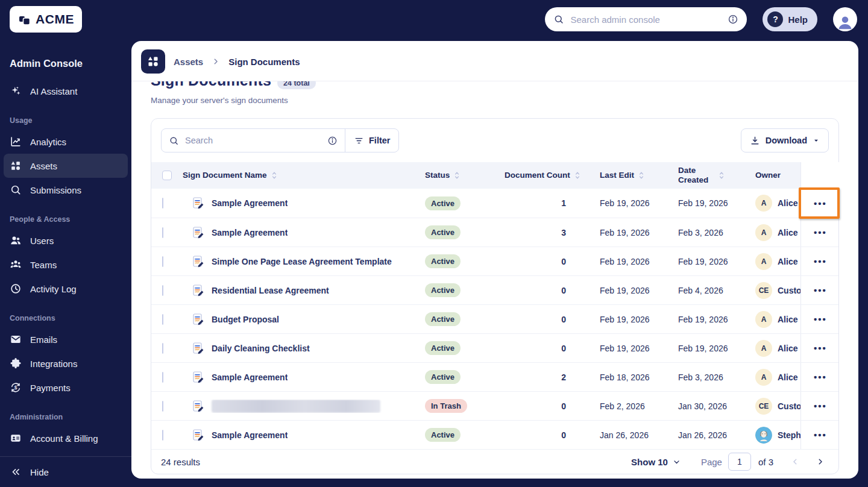 This screenshot has width=868, height=487. I want to click on status-badge: In Trash, so click(446, 406).